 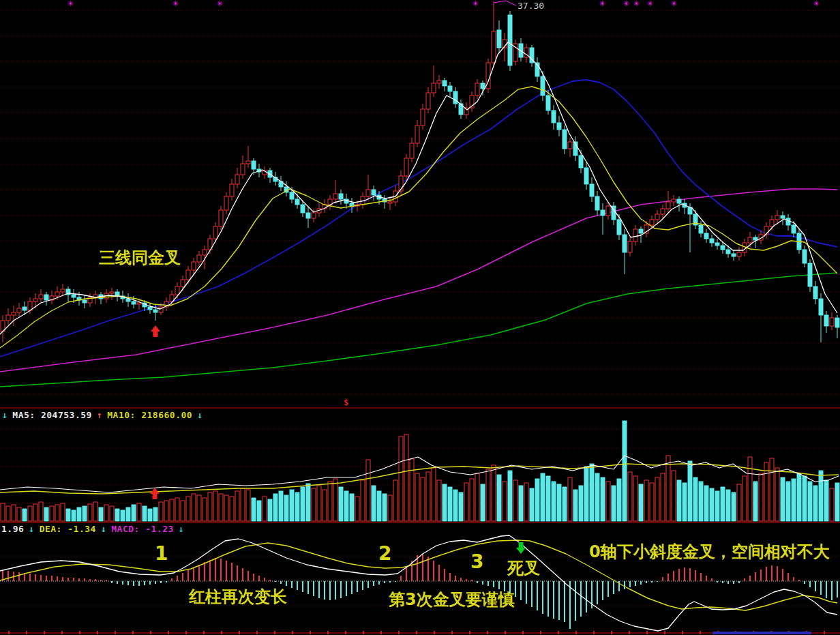 What do you see at coordinates (524, 568) in the screenshot?
I see `death-cross-annotation: 死叉` at bounding box center [524, 568].